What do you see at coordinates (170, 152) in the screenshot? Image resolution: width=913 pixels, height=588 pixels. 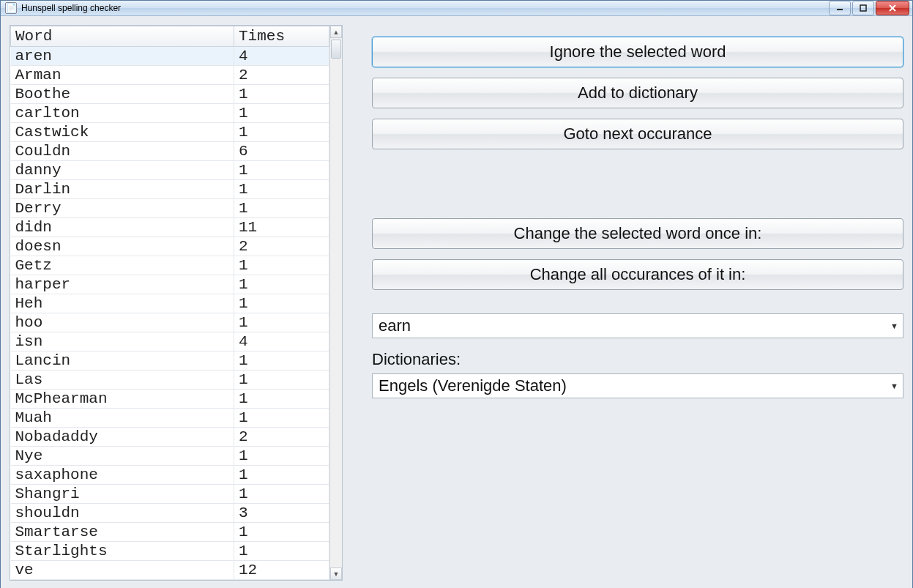 I see `table-row: Couldn6` at bounding box center [170, 152].